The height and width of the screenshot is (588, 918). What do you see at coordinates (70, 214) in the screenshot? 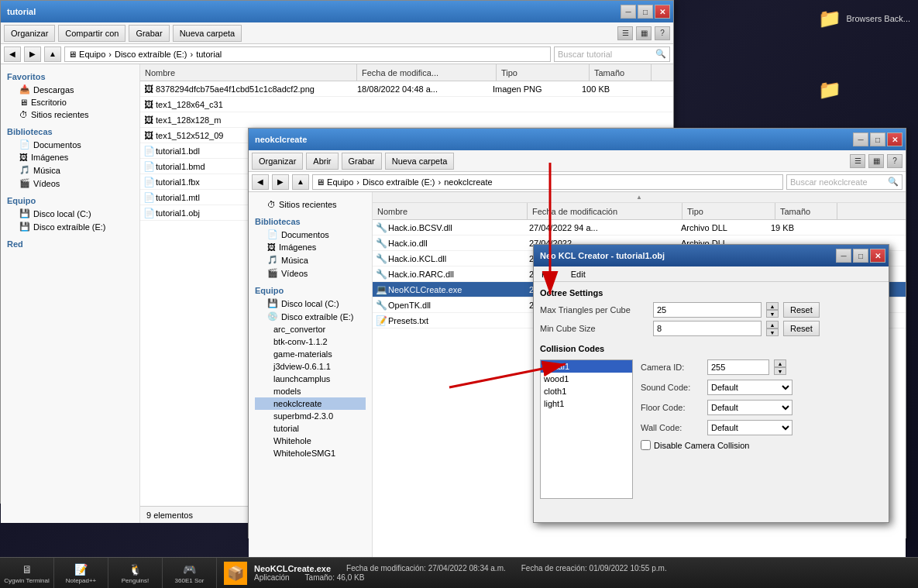
I see `sidebar1-drive-c: 💾Disco local (C:)` at bounding box center [70, 214].